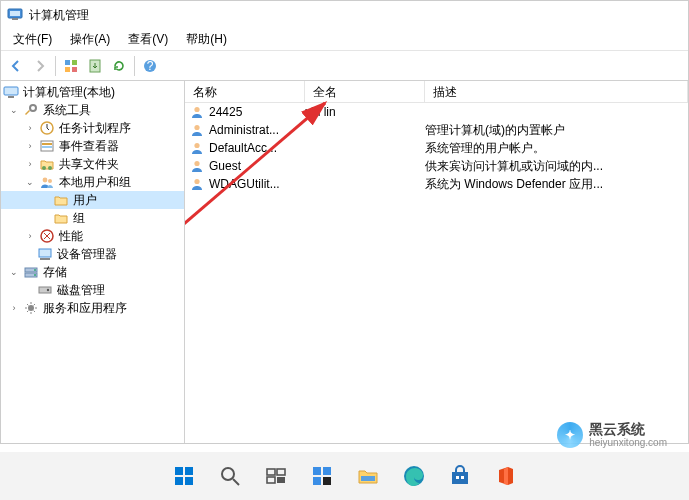  Describe the element at coordinates (71, 236) in the screenshot. I see `tree-label: 性能` at that location.